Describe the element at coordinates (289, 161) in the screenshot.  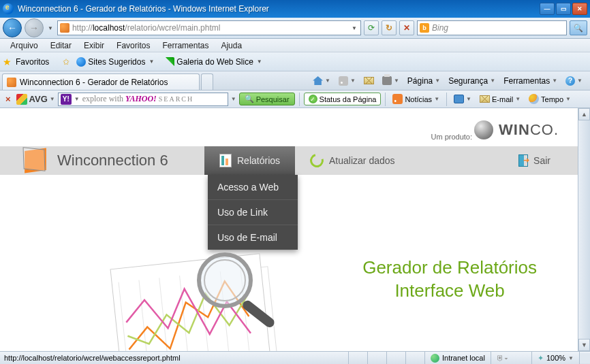
I see `app-navbar: Winconnection 6 Relatórios Atualizar dad…` at that location.